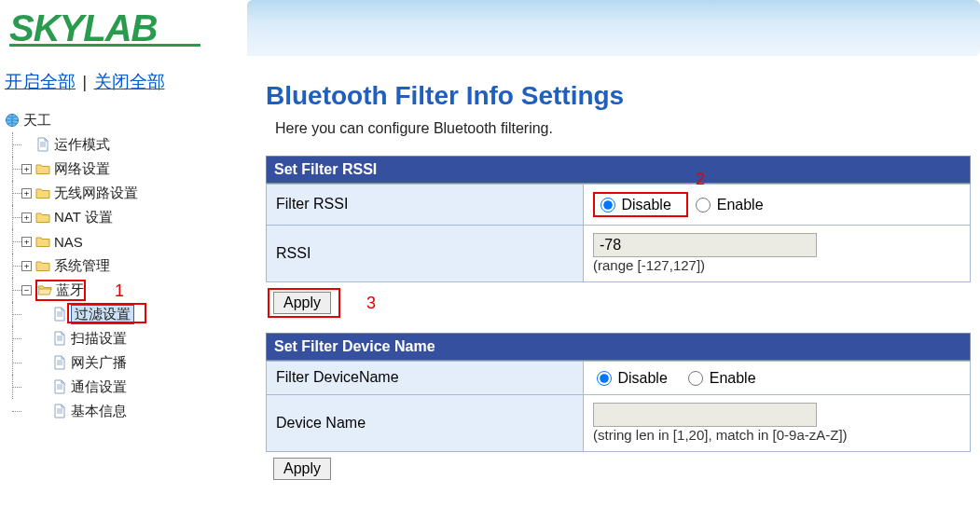 This screenshot has width=980, height=521. Describe the element at coordinates (302, 469) in the screenshot. I see `apply-devname-button: Apply` at that location.